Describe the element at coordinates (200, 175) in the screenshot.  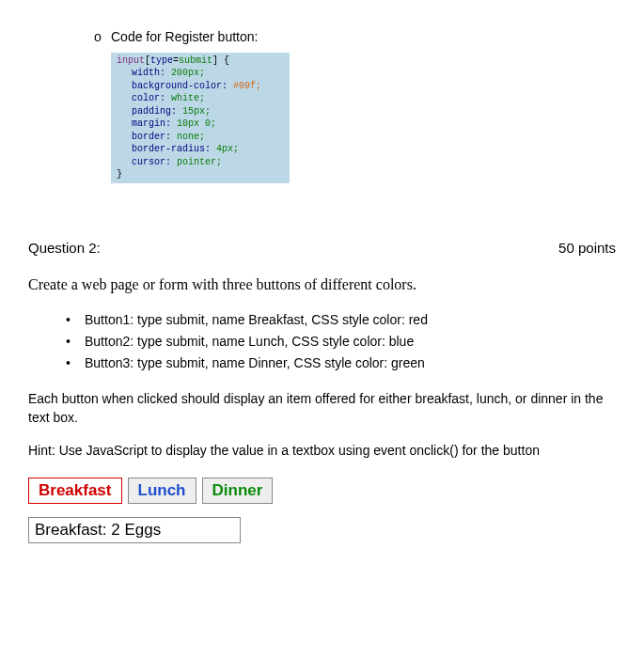
I see `code-line: }` at that location.